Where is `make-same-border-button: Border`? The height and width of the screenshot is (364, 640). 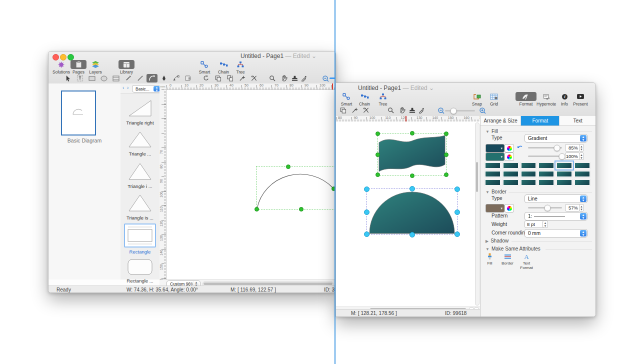
make-same-border-button: Border is located at coordinates (508, 259).